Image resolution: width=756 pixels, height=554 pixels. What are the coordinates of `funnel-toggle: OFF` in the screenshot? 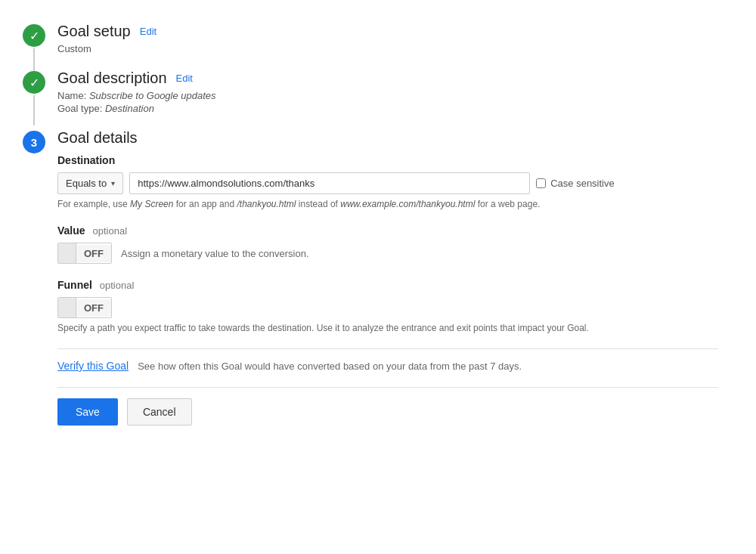 It's located at (85, 308).